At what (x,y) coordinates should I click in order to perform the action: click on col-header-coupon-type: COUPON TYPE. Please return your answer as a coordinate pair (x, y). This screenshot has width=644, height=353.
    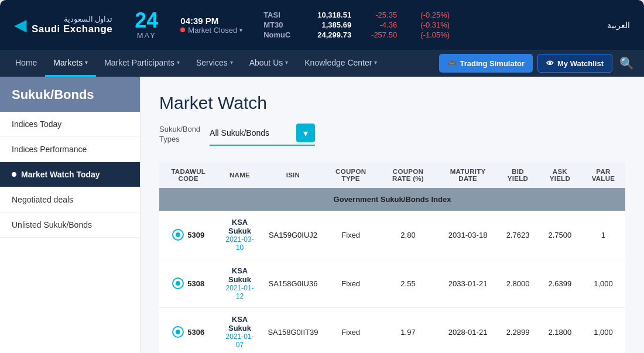
    Looking at the image, I should click on (351, 175).